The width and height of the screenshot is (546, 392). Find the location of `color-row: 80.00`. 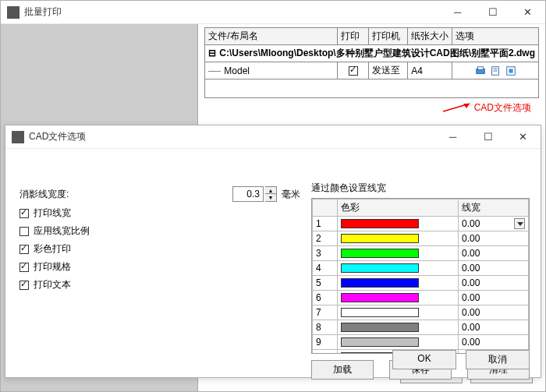

color-row: 80.00 is located at coordinates (421, 327).